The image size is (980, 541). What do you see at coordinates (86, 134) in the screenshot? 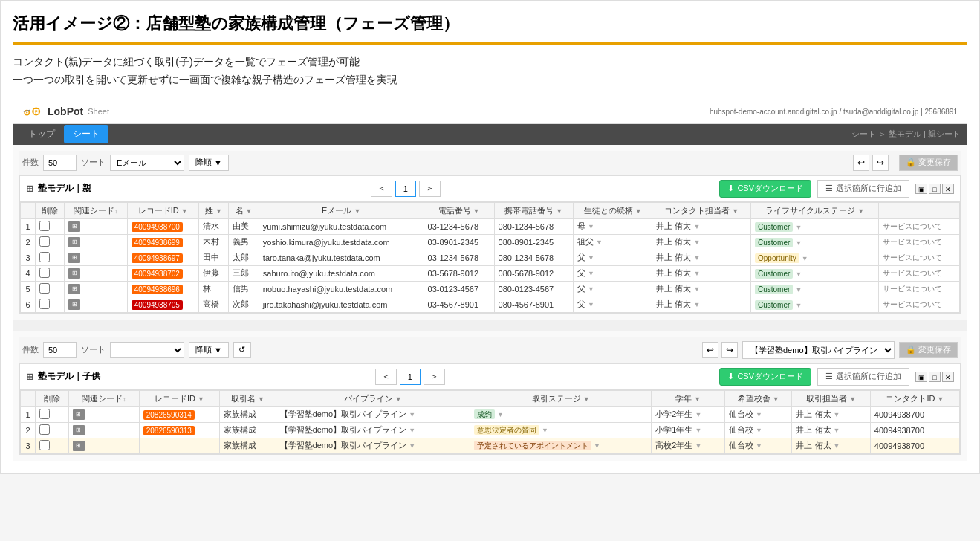
I see `nav-sheet: シート` at bounding box center [86, 134].